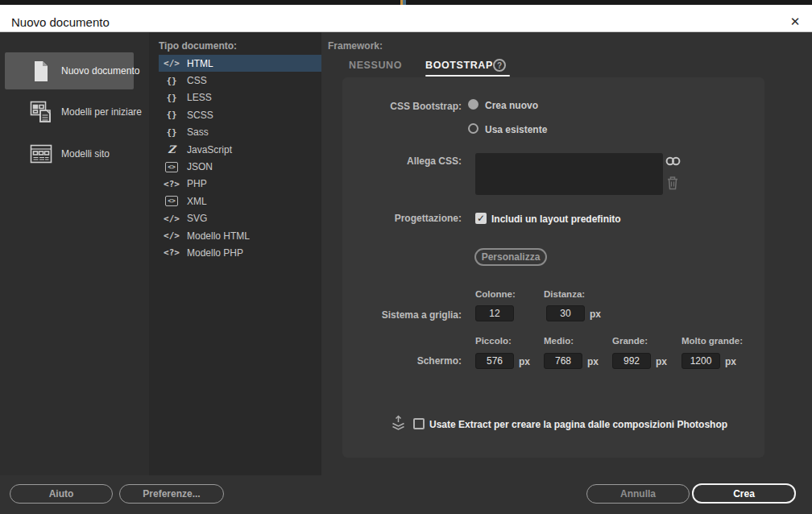 This screenshot has width=812, height=514. Describe the element at coordinates (215, 253) in the screenshot. I see `doctype-item-label: Modello PHP` at that location.